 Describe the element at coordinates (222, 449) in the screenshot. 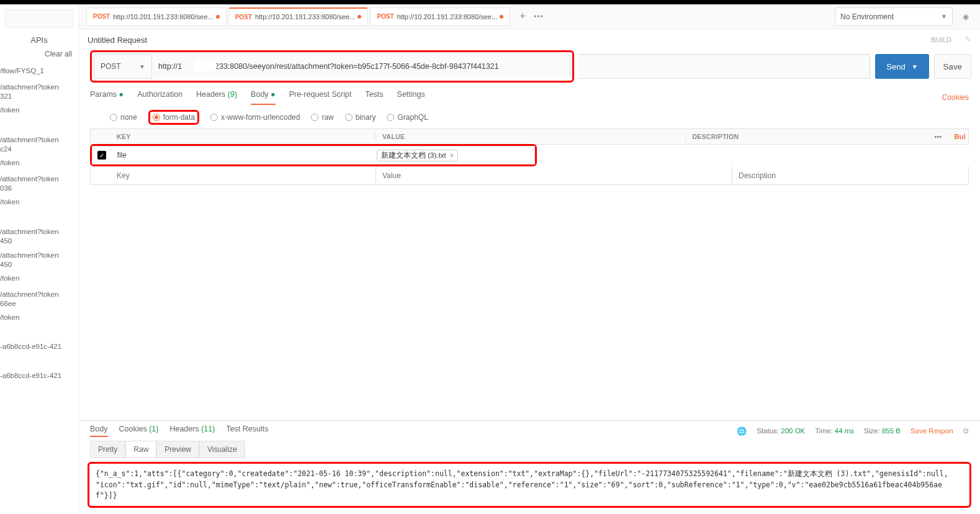

I see `view-visualize: Visualize` at that location.